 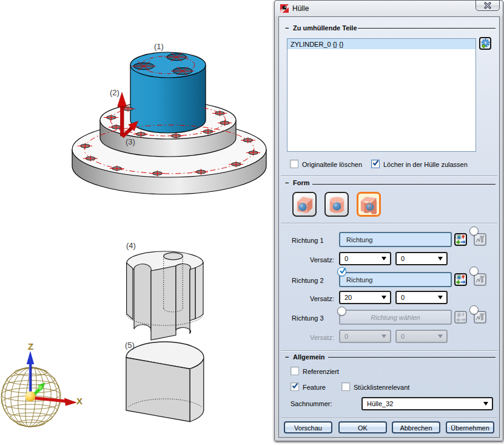 I want to click on svg-text: (3), so click(x=130, y=142).